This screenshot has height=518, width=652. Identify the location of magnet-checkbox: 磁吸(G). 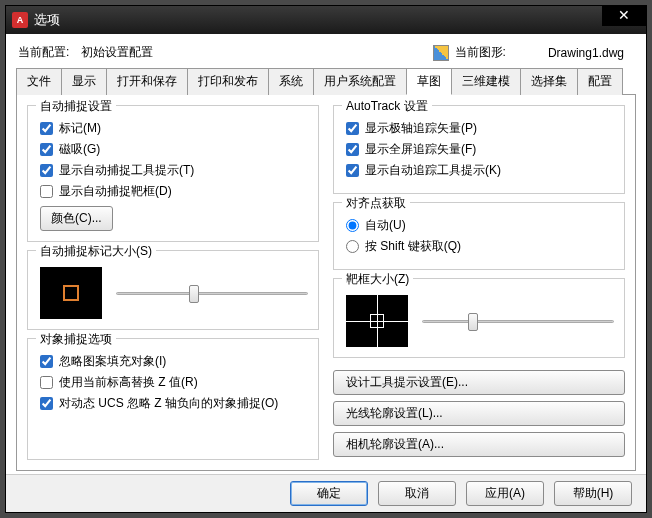
(174, 150).